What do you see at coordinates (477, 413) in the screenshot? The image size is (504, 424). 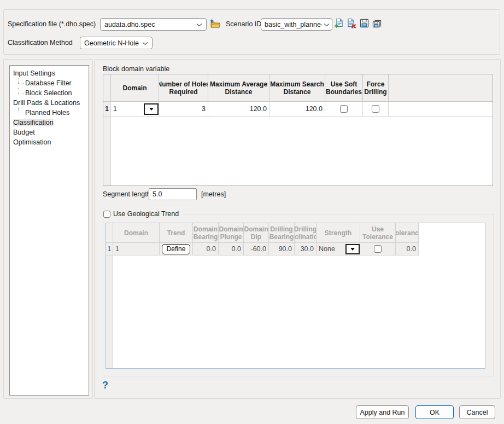 I see `cancel-button: Cancel` at bounding box center [477, 413].